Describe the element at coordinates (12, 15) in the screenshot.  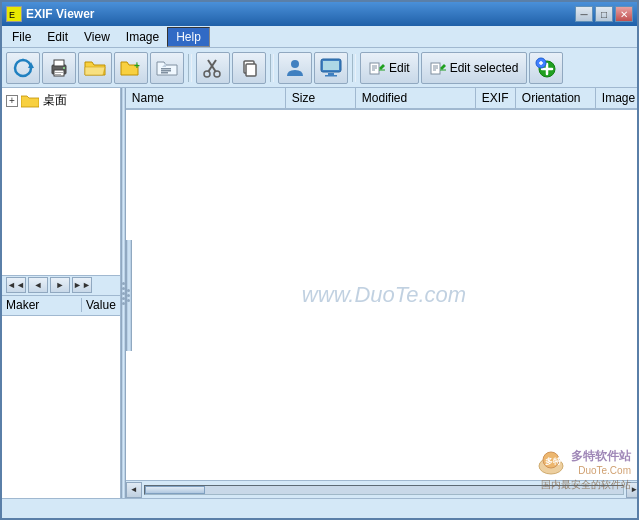
I see `svg-text: E` at that location.